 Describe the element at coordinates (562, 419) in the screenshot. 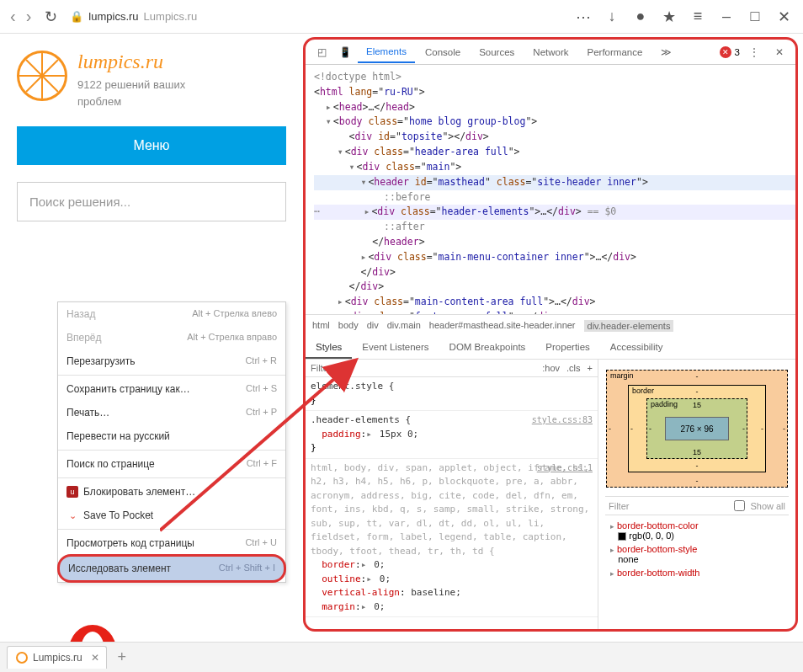

I see `source-link: style.css:83` at that location.